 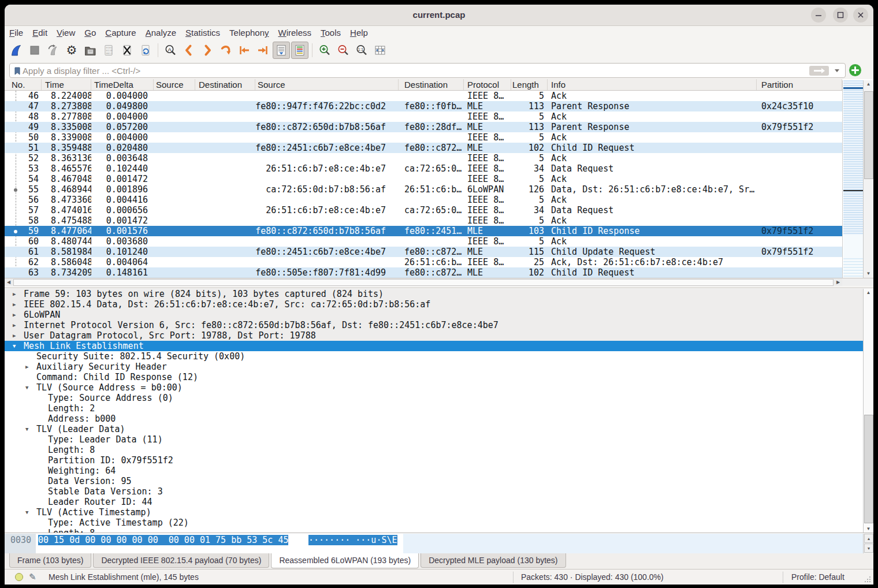 What do you see at coordinates (66, 84) in the screenshot?
I see `column-header-time: Time` at bounding box center [66, 84].